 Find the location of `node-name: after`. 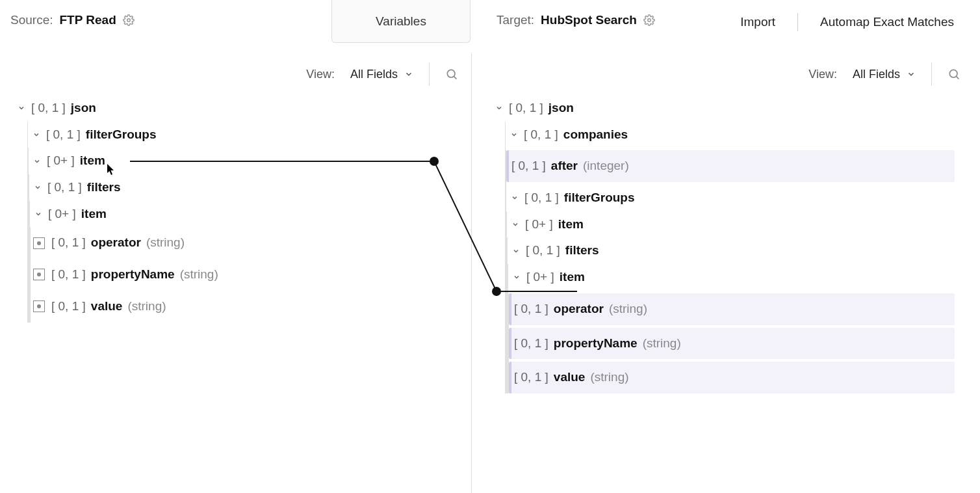

node-name: after is located at coordinates (564, 167).